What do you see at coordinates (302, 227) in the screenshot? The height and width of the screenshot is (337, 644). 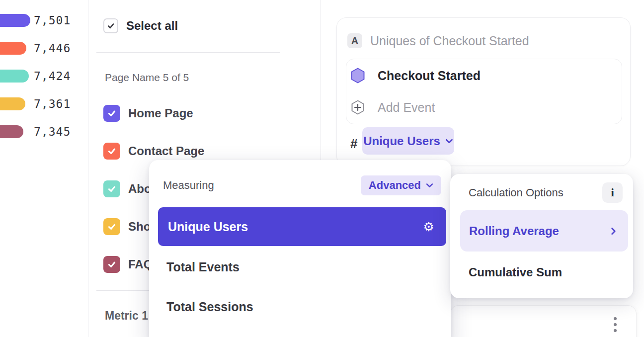 I see `option-unique-users-selected: Unique Users ⚙` at bounding box center [302, 227].